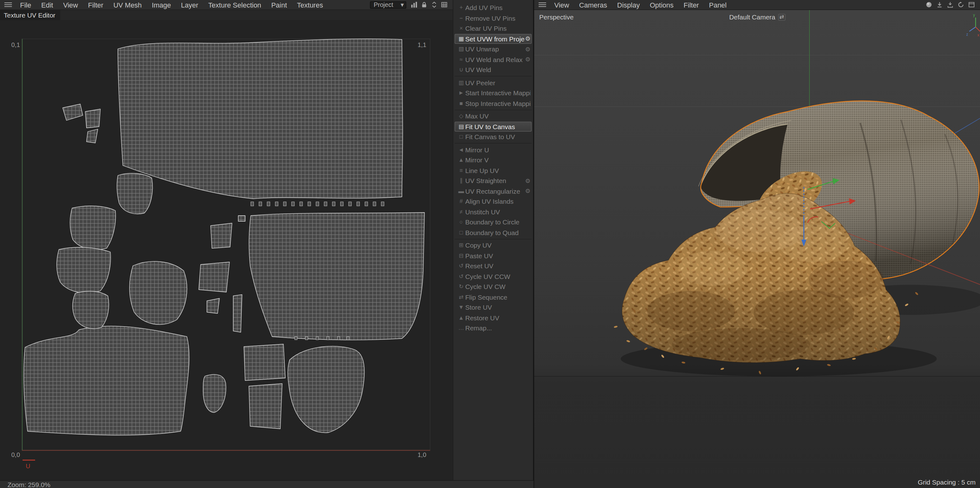 This screenshot has width=980, height=488. Describe the element at coordinates (493, 160) in the screenshot. I see `menu-item-mirror-v: ▲Mirror V` at that location.